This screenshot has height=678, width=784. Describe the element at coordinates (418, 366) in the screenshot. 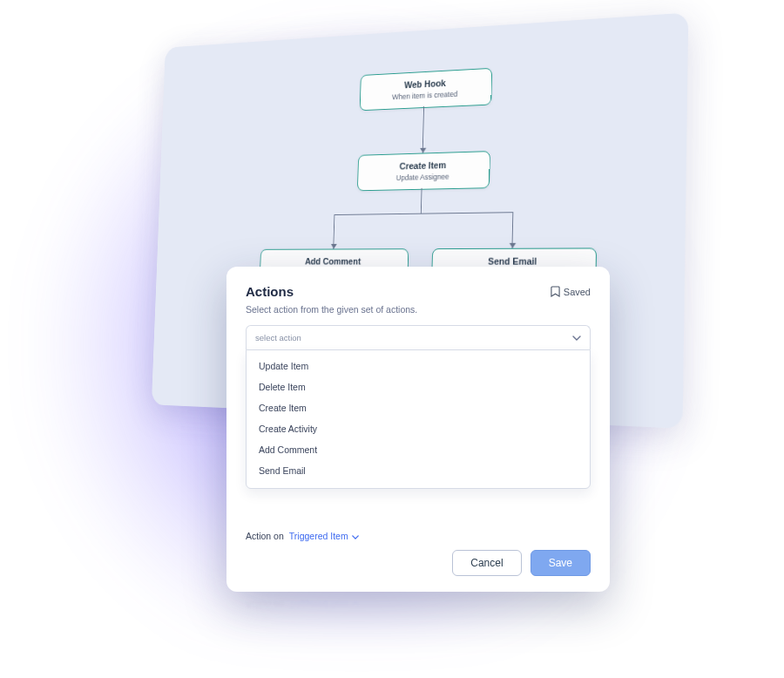

I see `option-update-item: Update Item` at that location.